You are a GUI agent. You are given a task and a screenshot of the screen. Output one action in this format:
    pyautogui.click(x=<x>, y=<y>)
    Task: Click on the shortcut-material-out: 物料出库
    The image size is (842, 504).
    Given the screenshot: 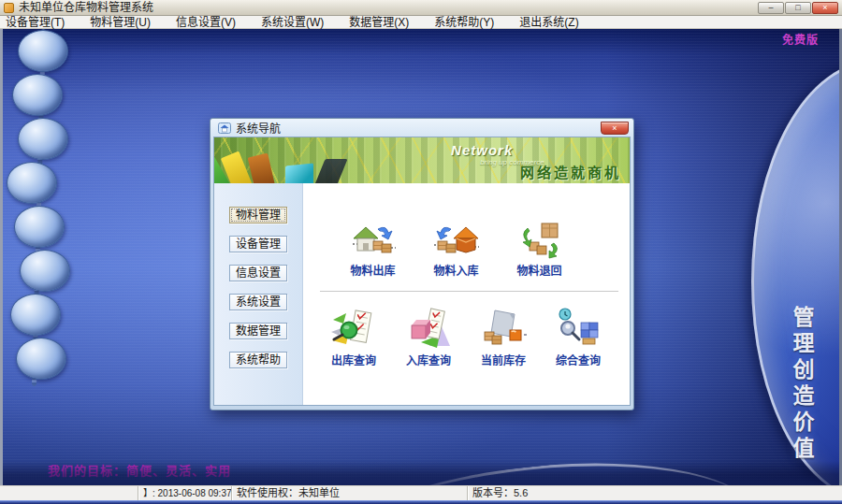 What is the action you would take?
    pyautogui.click(x=372, y=249)
    